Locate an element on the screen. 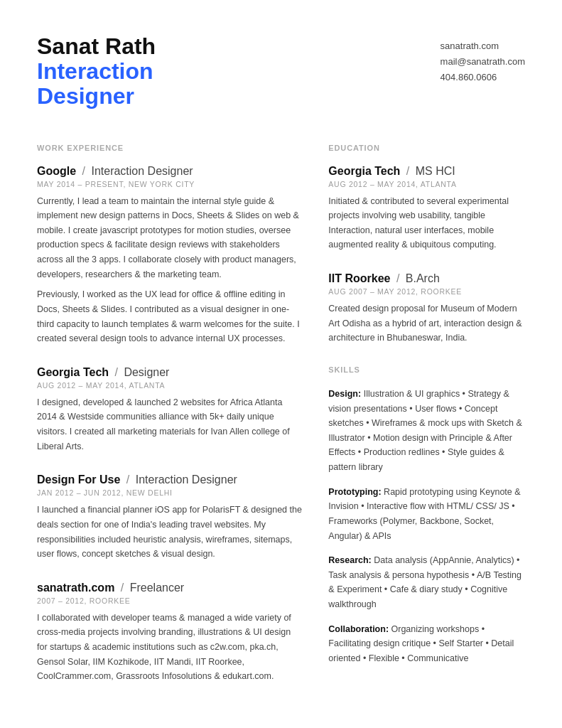 The width and height of the screenshot is (562, 728). skill-prototyping: Prototyping: Rapid prototyping using Key… is located at coordinates (426, 515).